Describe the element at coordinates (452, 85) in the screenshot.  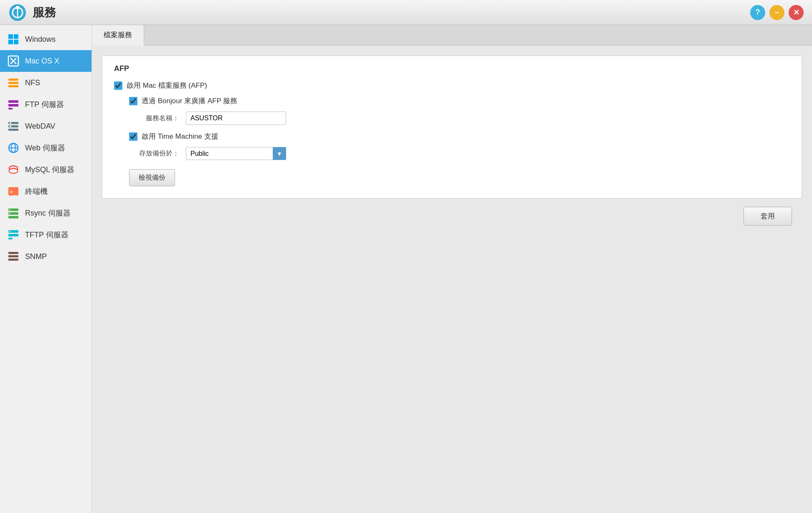
I see `enable-afp-row: 啟用 Mac 檔案服務 (AFP)` at that location.